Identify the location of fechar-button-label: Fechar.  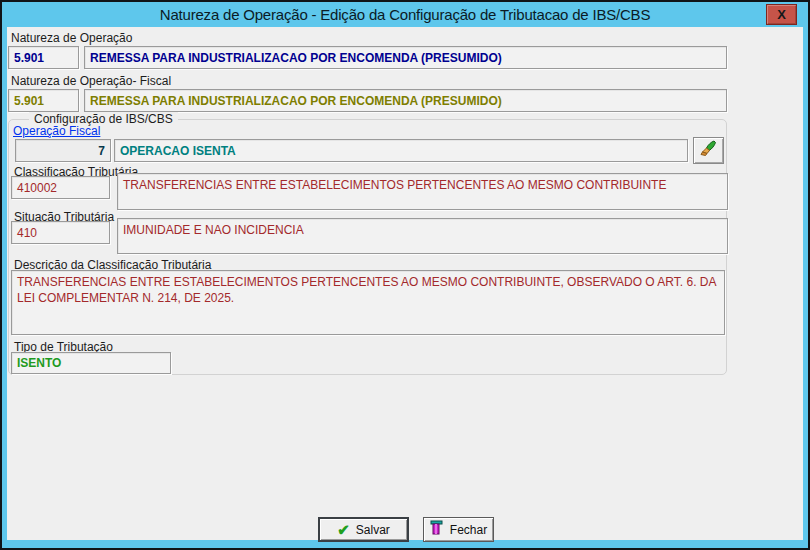
(468, 530).